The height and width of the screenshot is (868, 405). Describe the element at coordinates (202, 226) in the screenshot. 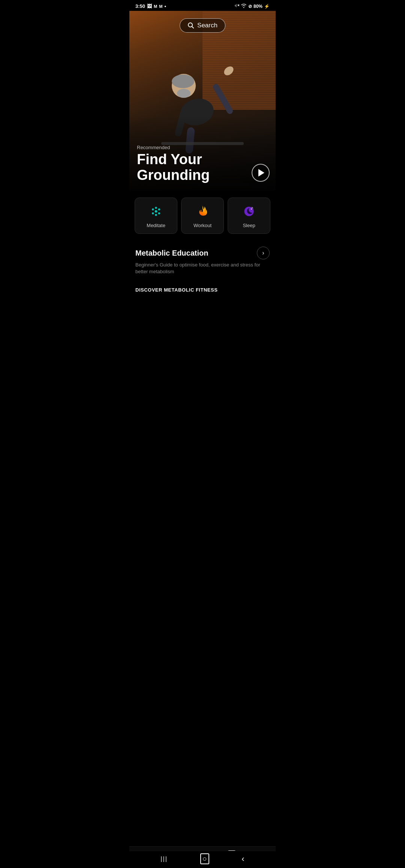

I see `workout-label: Workout` at that location.